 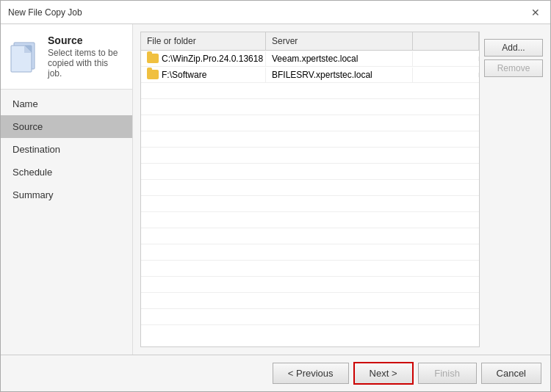 I want to click on add-button: Add..., so click(x=514, y=48).